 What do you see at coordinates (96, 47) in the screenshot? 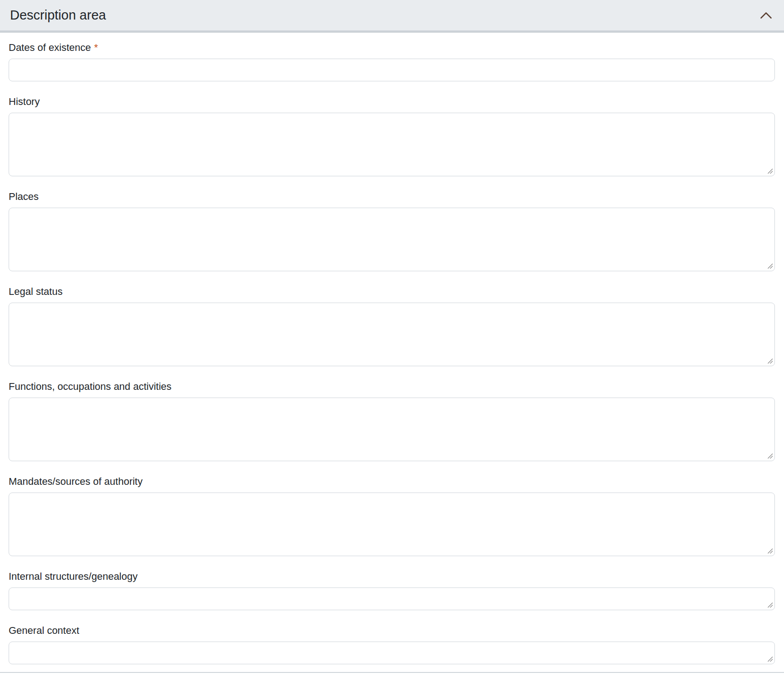
I see `required-asterisk: *` at bounding box center [96, 47].